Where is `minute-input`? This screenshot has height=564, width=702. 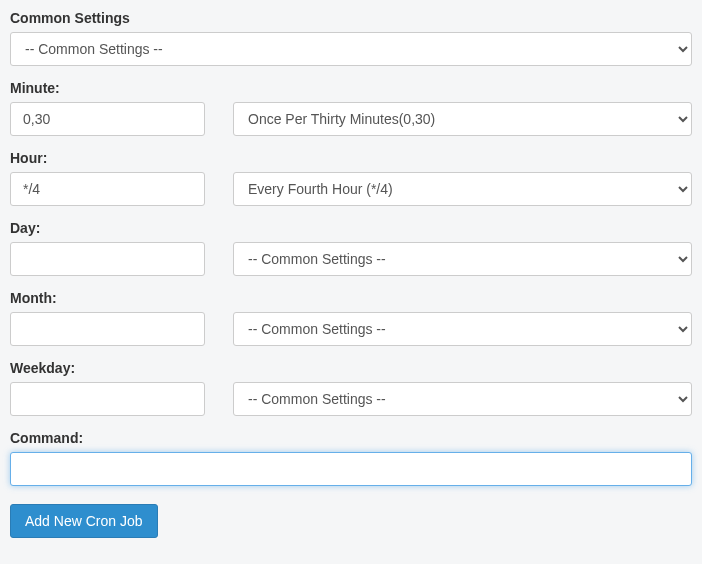 minute-input is located at coordinates (108, 119).